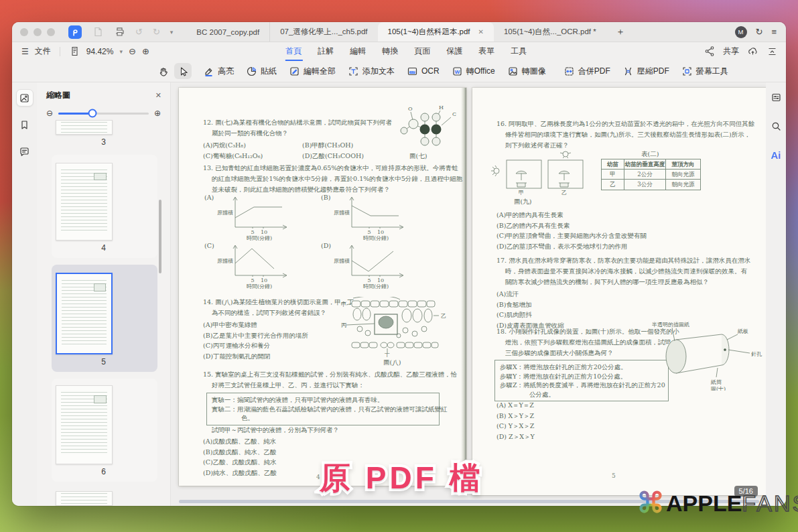  What do you see at coordinates (344, 304) in the screenshot?
I see `leaf-mark: 甲` at bounding box center [344, 304].